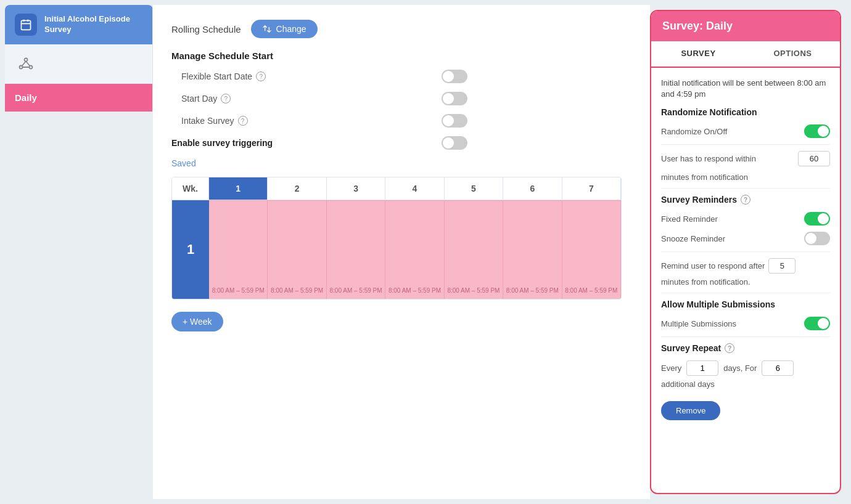 Image resolution: width=851 pixels, height=504 pixels. Describe the element at coordinates (319, 121) in the screenshot. I see `intake-survey-row: Intake Survey ?` at that location.